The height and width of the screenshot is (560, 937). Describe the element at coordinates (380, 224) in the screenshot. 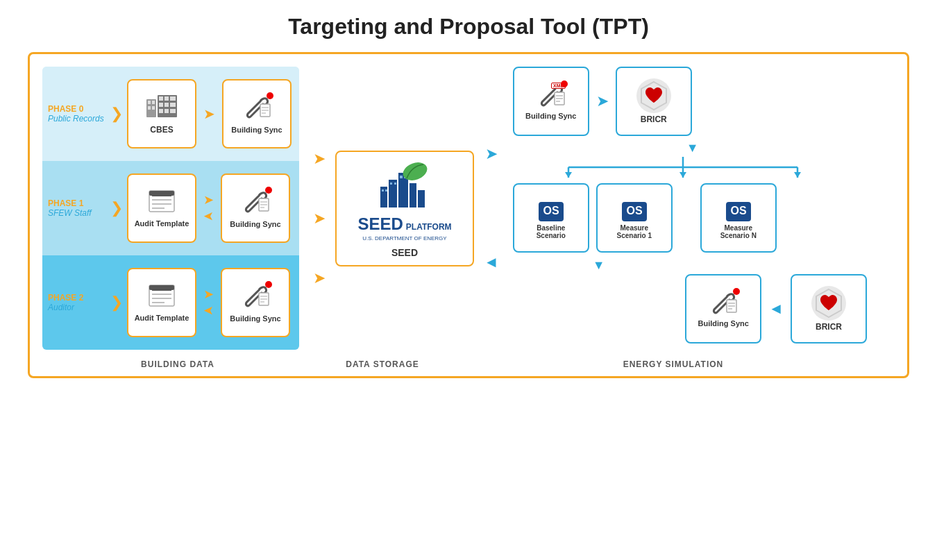

I see `seed-main-text: SEED` at that location.